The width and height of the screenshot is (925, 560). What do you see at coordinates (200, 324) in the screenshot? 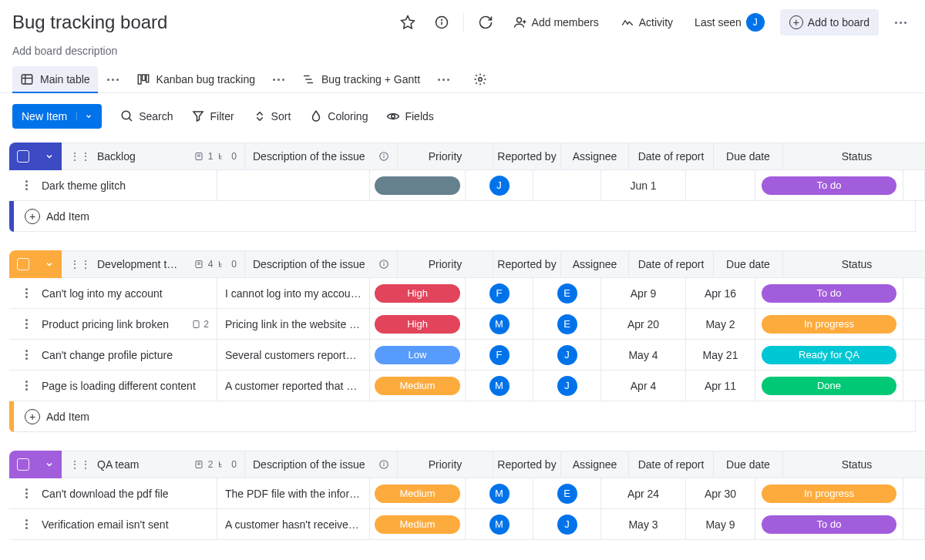
I see `updates-badge: 2` at bounding box center [200, 324].